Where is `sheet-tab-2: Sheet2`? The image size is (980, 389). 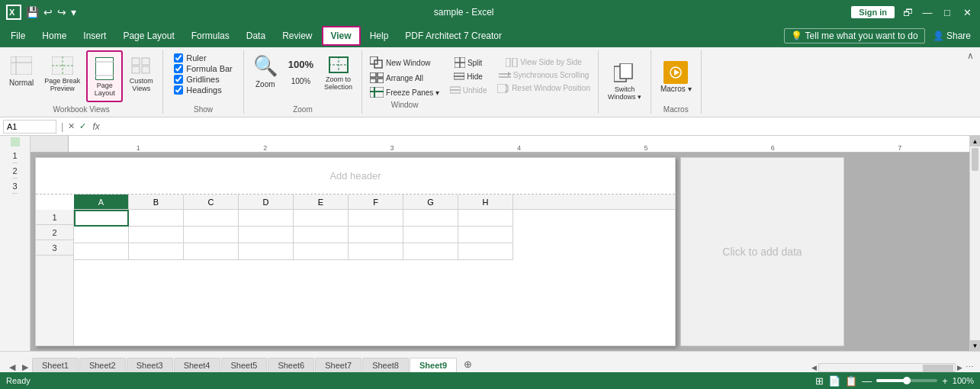 sheet-tab-2: Sheet2 is located at coordinates (102, 365).